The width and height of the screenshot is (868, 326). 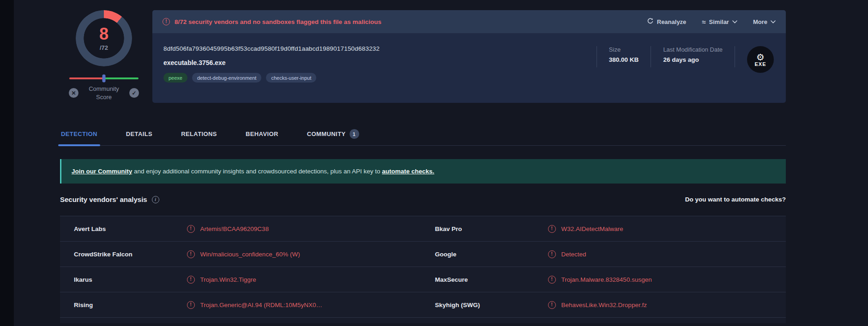 I want to click on vendor-name: Skyhigh (SWG), so click(x=486, y=305).